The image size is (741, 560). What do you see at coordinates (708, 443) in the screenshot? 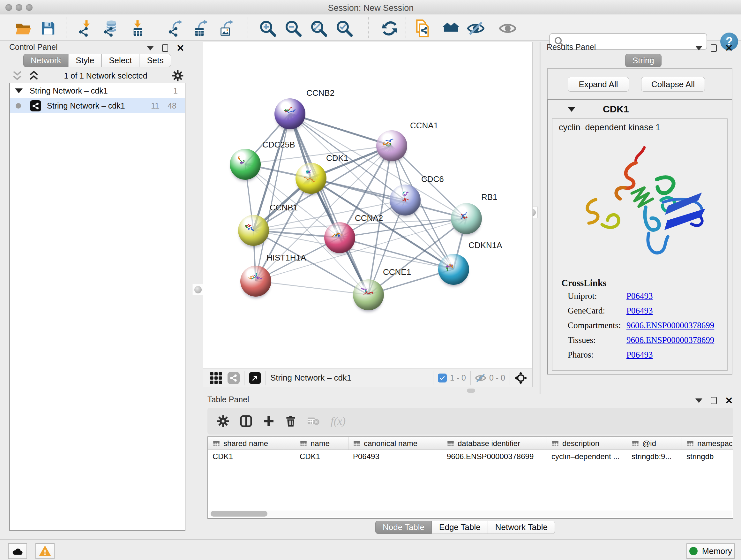
I see `column-header-namespace: namespace` at bounding box center [708, 443].